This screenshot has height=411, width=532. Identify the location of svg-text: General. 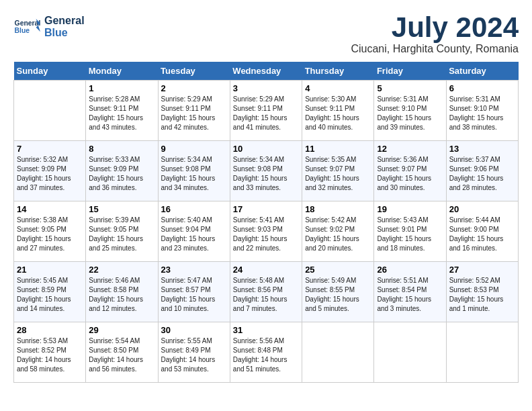
(28, 23).